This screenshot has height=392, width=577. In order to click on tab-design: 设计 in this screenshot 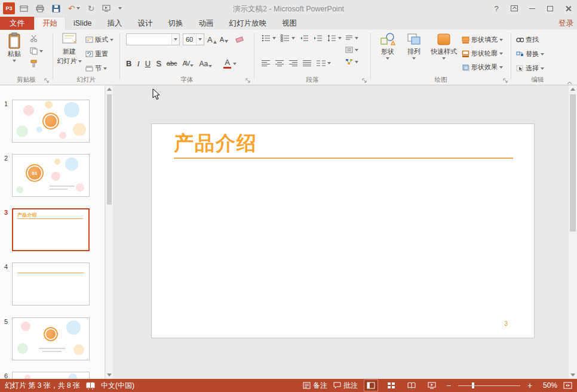, I will do `click(146, 23)`.